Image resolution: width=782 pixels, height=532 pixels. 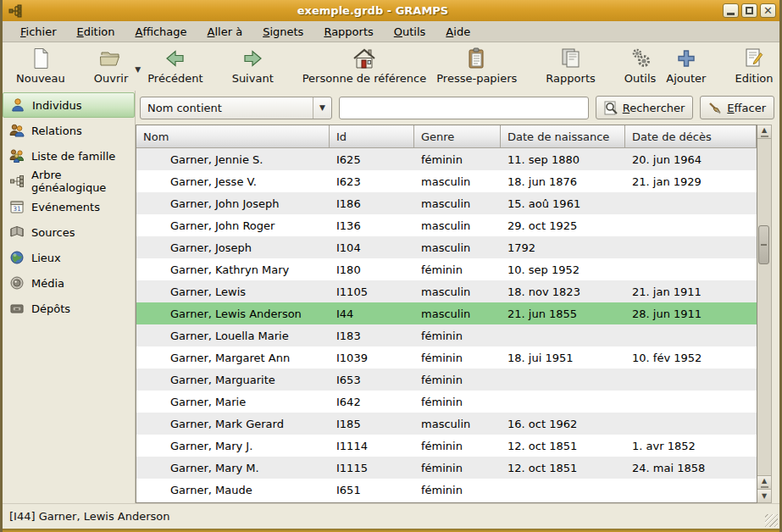 I want to click on new-document-icon, so click(x=41, y=58).